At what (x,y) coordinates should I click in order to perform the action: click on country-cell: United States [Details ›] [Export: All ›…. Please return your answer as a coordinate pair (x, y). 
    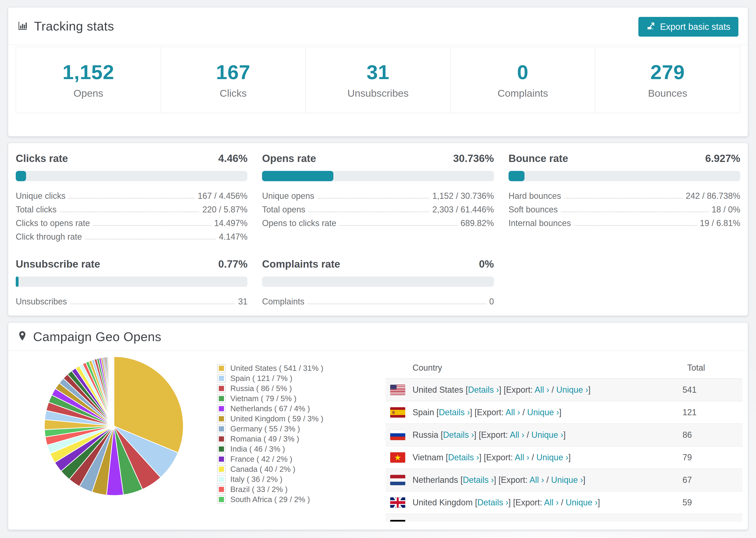
    Looking at the image, I should click on (502, 390).